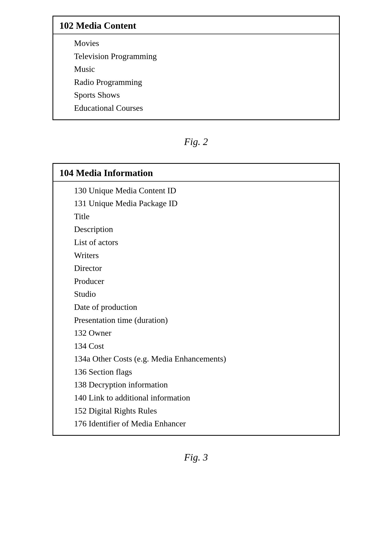  I want to click on list-item: 140 Link to additional information, so click(203, 398).